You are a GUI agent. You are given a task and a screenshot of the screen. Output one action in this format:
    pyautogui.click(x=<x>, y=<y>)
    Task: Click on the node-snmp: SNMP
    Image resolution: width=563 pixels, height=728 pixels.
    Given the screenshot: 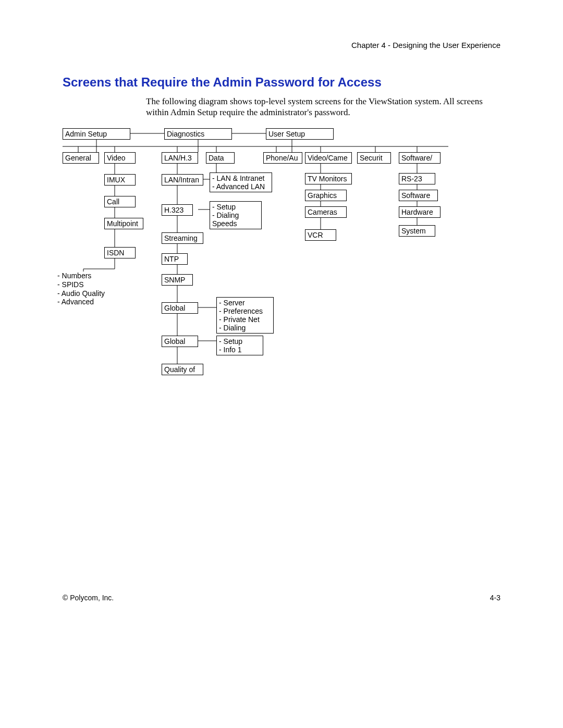 What is the action you would take?
    pyautogui.click(x=177, y=280)
    